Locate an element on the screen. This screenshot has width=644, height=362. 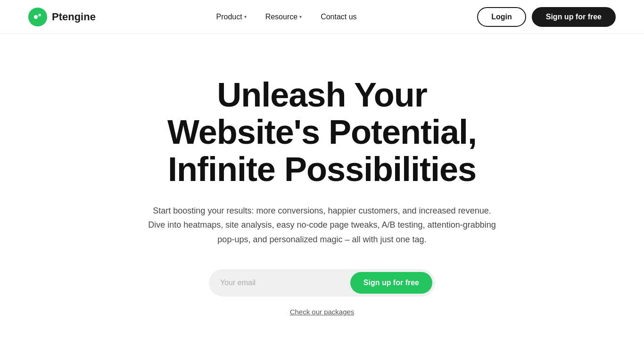
logo: Ptengine is located at coordinates (62, 17).